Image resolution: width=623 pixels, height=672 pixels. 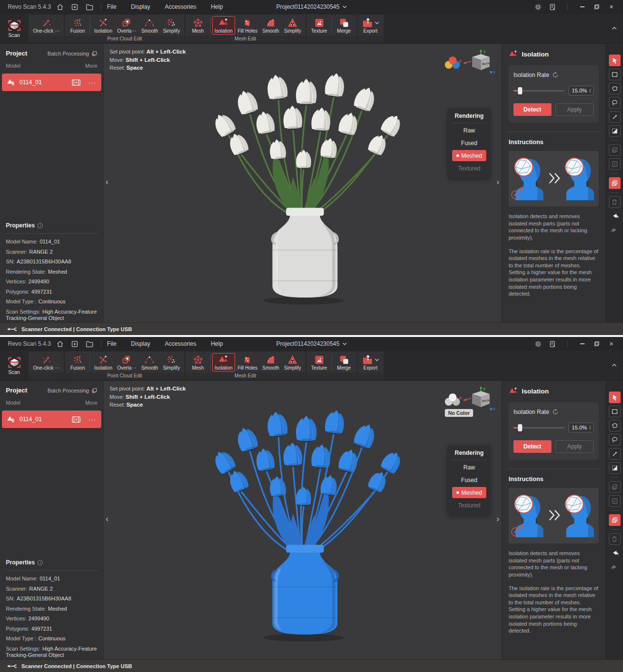 What do you see at coordinates (103, 362) in the screenshot?
I see `pc-isolation-button: Isolation` at bounding box center [103, 362].